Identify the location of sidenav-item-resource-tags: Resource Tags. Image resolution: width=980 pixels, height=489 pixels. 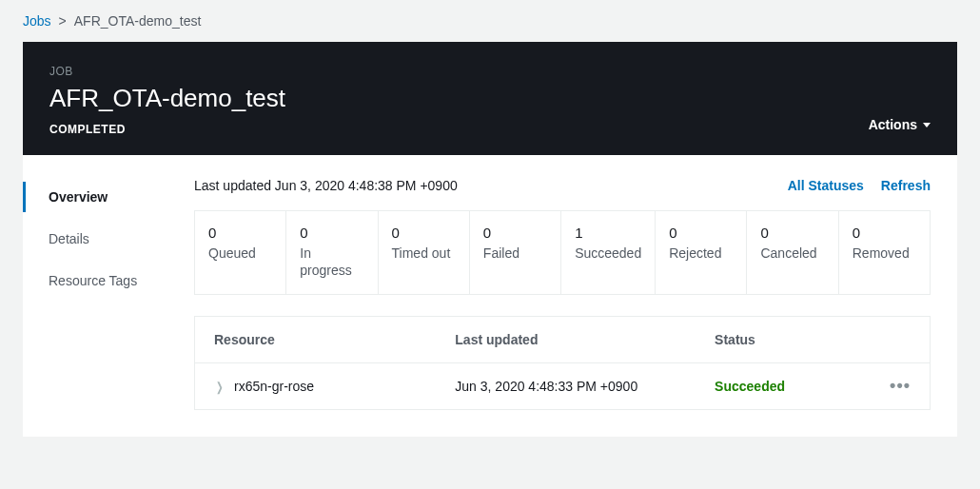
(108, 281).